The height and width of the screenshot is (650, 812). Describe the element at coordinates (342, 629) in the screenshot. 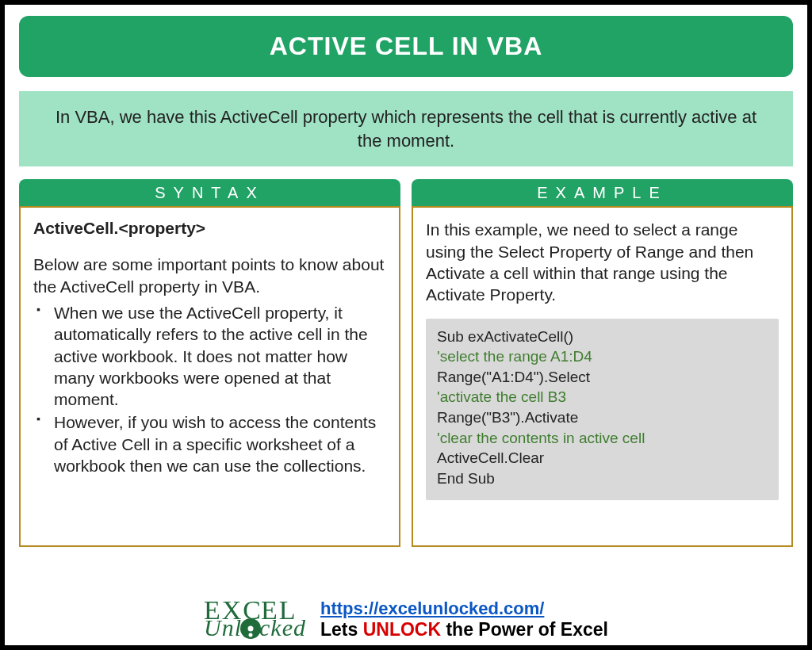

I see `tagline-pre: Lets` at that location.